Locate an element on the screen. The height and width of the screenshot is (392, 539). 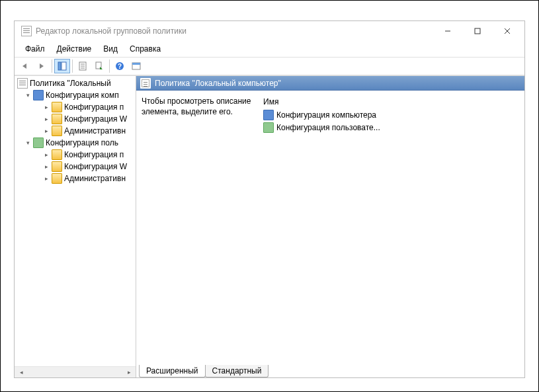
description-pane: Чтобы просмотреть описание элемента, выд… is located at coordinates (201, 227).